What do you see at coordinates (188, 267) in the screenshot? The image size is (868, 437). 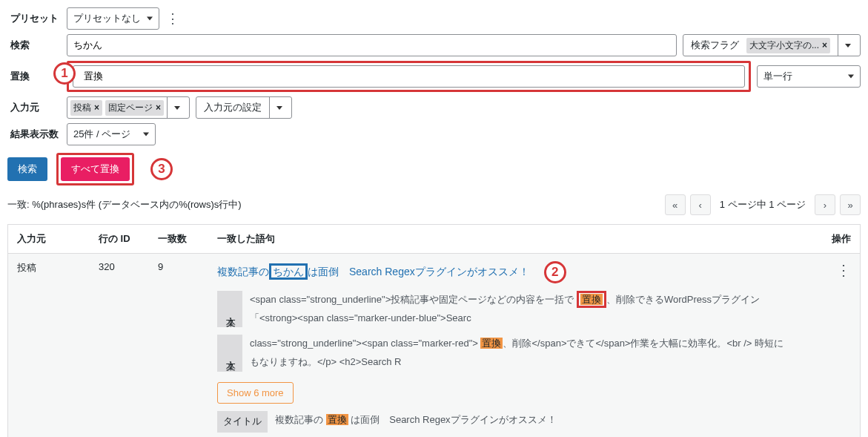 I see `row-matches: 9` at bounding box center [188, 267].